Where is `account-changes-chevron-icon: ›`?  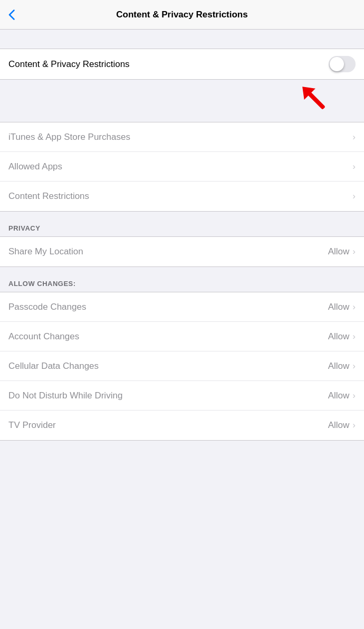
account-changes-chevron-icon: › is located at coordinates (354, 337).